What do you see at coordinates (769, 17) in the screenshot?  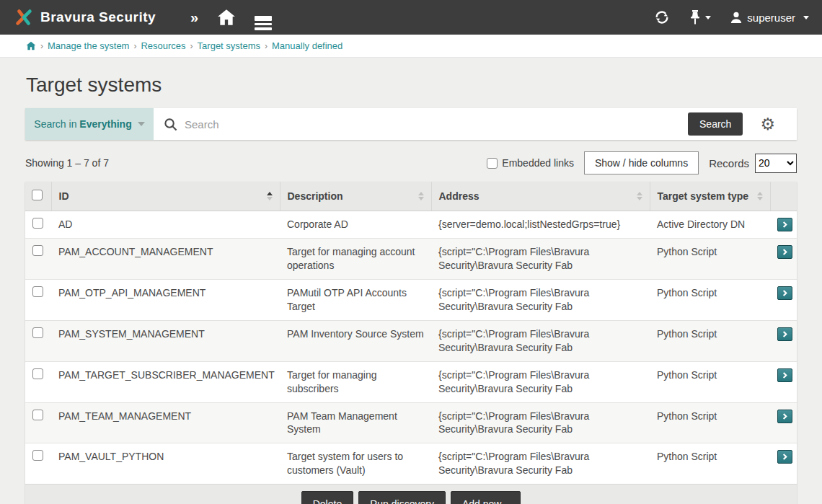 I see `user-menu: superuser` at bounding box center [769, 17].